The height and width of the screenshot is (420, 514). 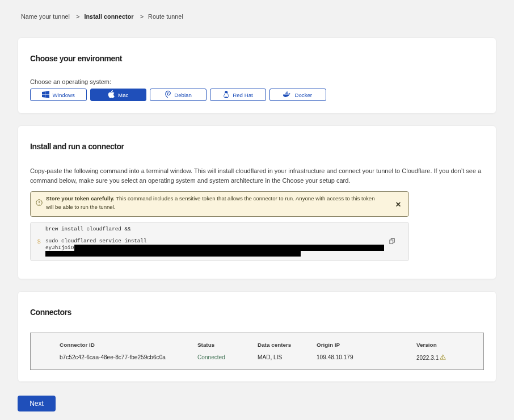 I want to click on col-header-version: Version, so click(x=427, y=345).